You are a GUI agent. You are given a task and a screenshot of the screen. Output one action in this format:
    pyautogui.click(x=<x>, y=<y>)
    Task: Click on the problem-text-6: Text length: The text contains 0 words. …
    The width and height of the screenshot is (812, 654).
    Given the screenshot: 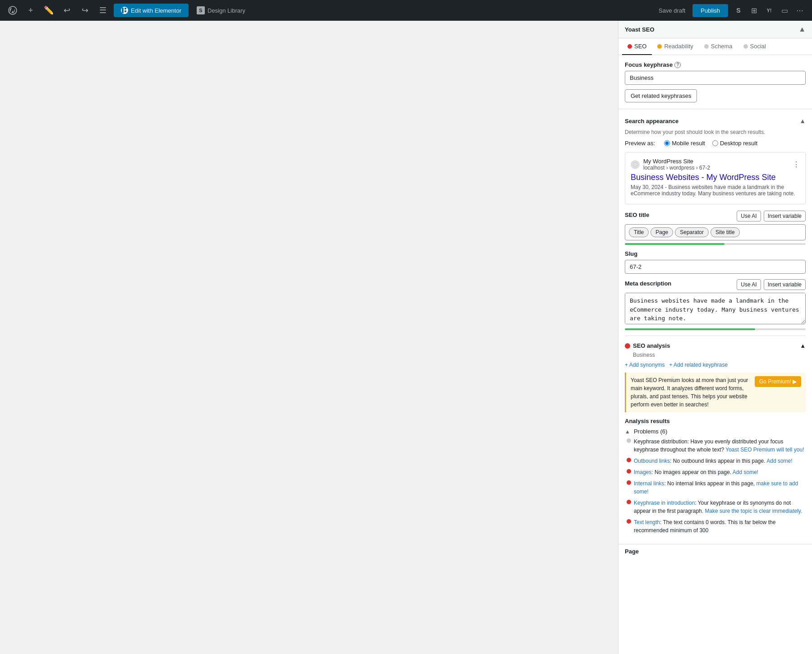 What is the action you would take?
    pyautogui.click(x=720, y=526)
    